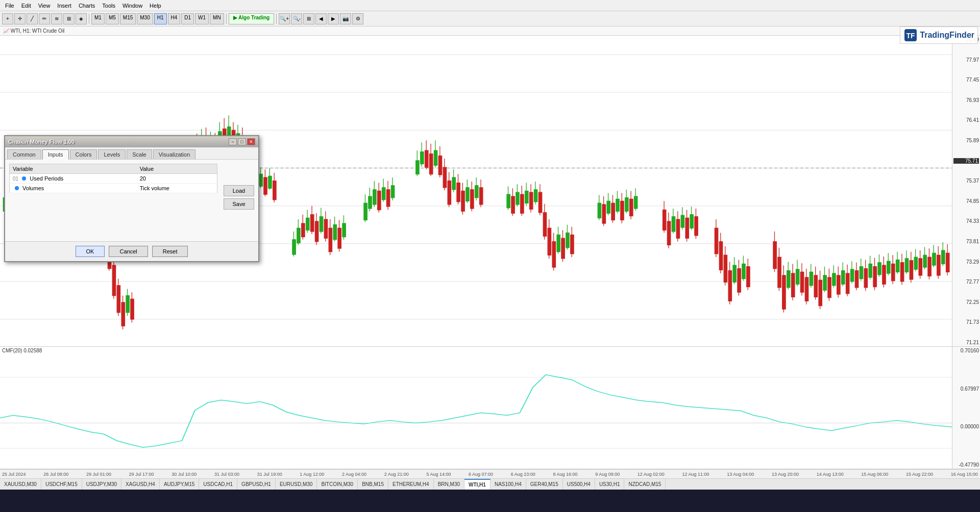 The width and height of the screenshot is (980, 512). What do you see at coordinates (966, 221) in the screenshot?
I see `price-level-9: 74.33` at bounding box center [966, 221].